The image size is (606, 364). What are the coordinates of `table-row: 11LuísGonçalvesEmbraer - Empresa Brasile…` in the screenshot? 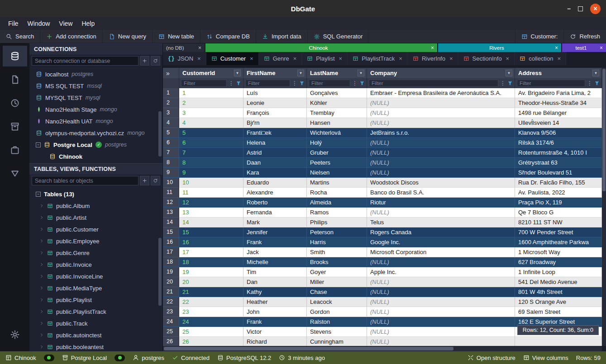 It's located at (382, 93).